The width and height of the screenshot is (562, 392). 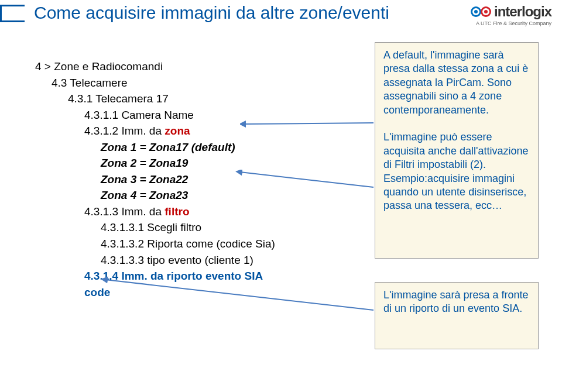 What do you see at coordinates (169, 83) in the screenshot?
I see `tree-l2-telecamere: 4.3 Telecamere` at bounding box center [169, 83].